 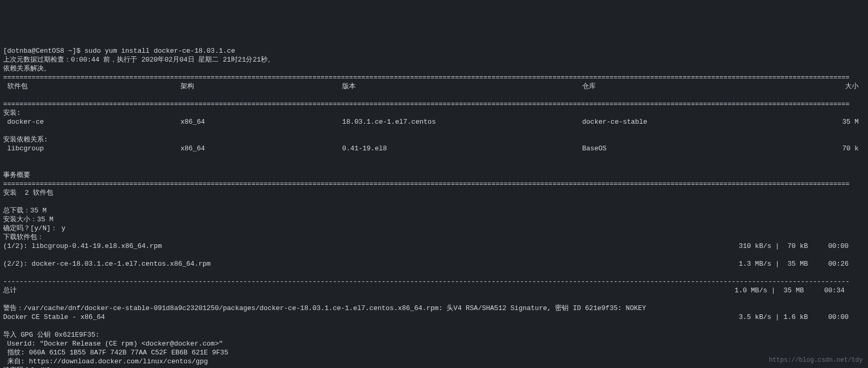 I want to click on table-header-row: 软件包架构版本仓库大小, so click(x=434, y=87).